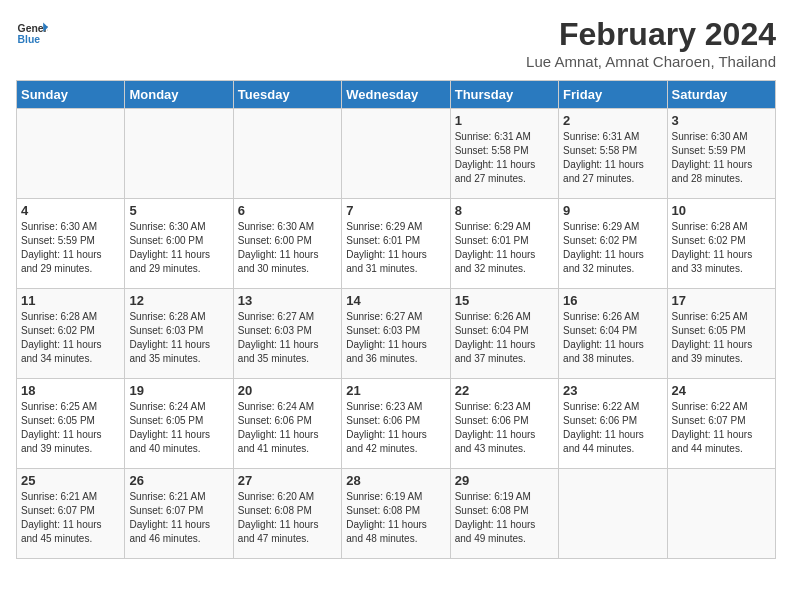 The width and height of the screenshot is (792, 612). I want to click on day-number: 29, so click(504, 480).